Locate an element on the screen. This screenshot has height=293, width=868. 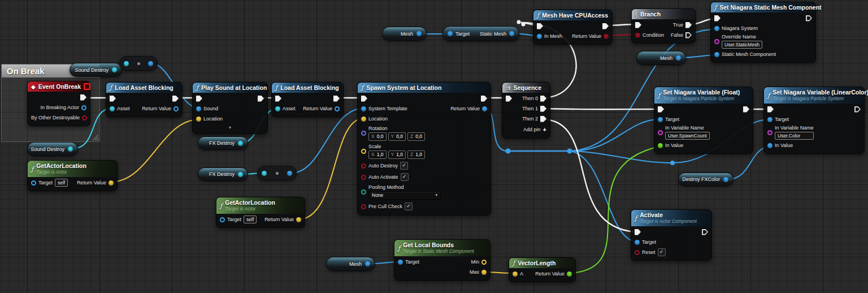
vector-field: Y1,0 is located at coordinates (397, 155).